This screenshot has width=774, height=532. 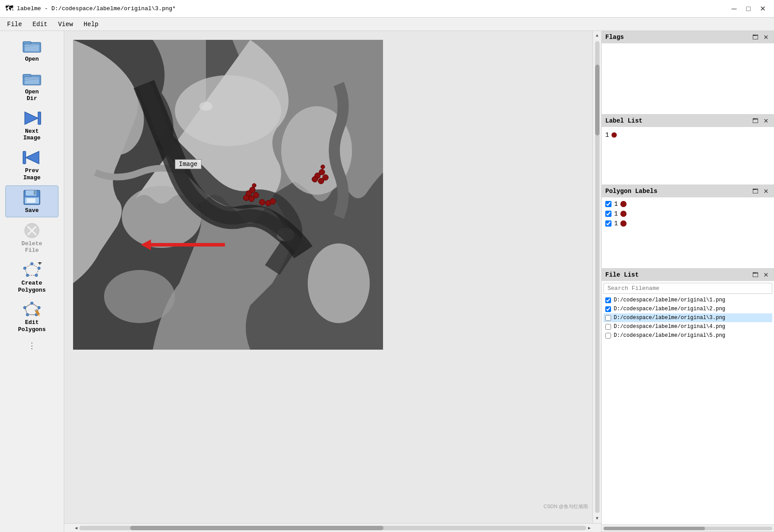 I want to click on edit-polygons-button: EditPolygons, so click(x=32, y=317).